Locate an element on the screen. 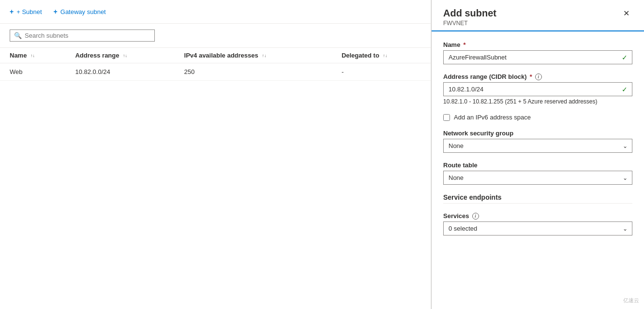  ipv6-checkbox is located at coordinates (447, 118).